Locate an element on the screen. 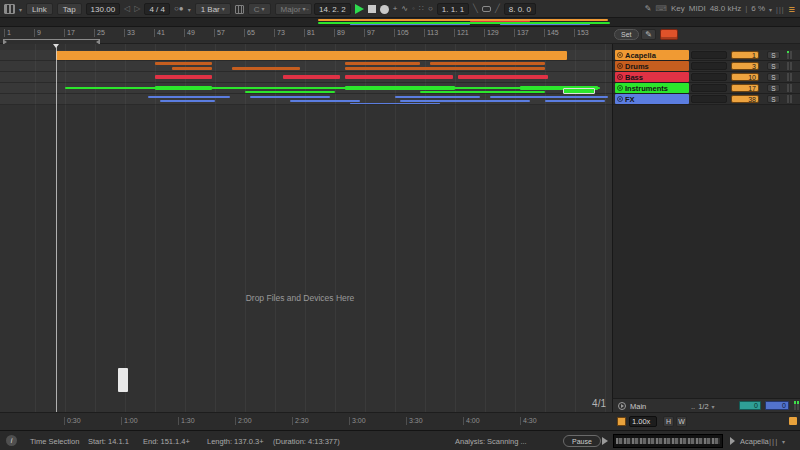 This screenshot has width=800, height=450. tap-tempo-button: Tap is located at coordinates (70, 9).